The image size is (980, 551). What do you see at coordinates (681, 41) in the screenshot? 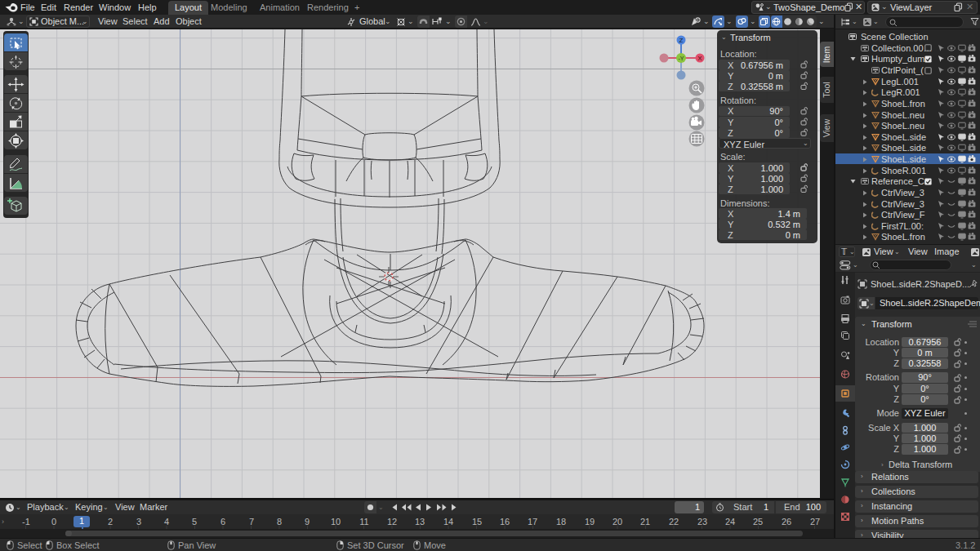
I see `svg-text: Z` at bounding box center [681, 41].